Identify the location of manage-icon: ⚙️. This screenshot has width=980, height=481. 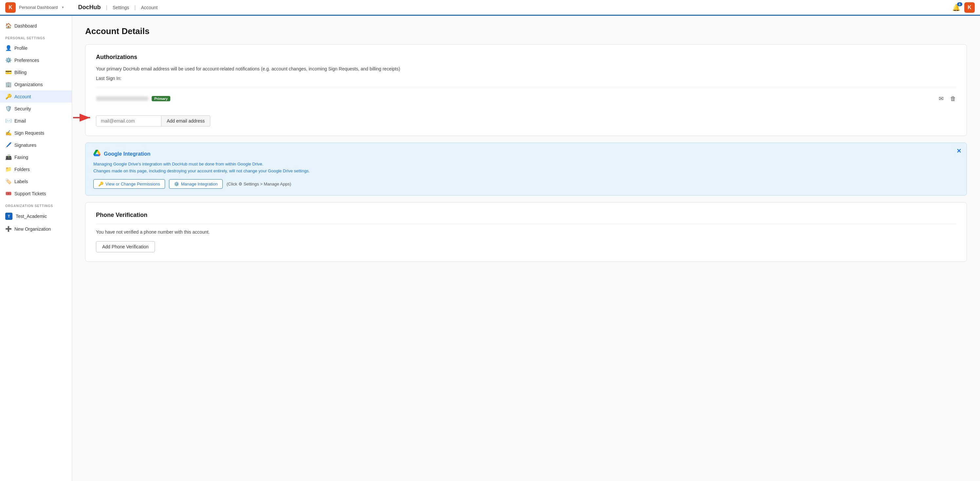
(177, 184).